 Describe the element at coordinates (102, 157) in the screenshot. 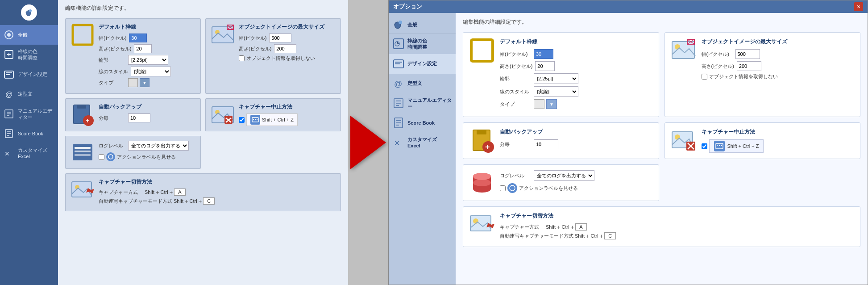

I see `action-label-checkbox` at that location.